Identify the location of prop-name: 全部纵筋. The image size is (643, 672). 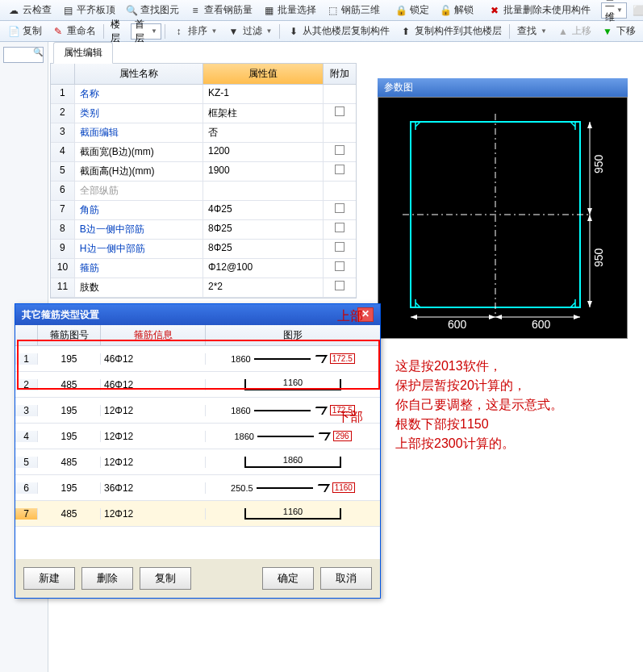
(139, 190).